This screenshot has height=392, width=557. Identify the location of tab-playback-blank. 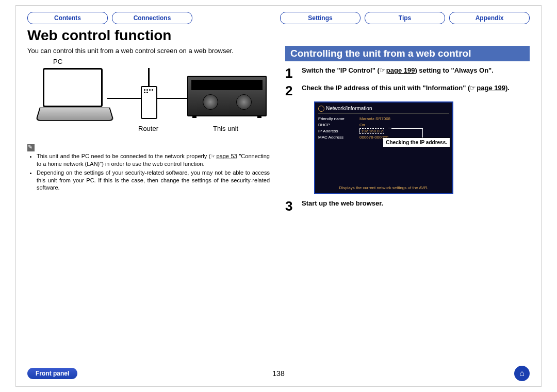
(236, 18).